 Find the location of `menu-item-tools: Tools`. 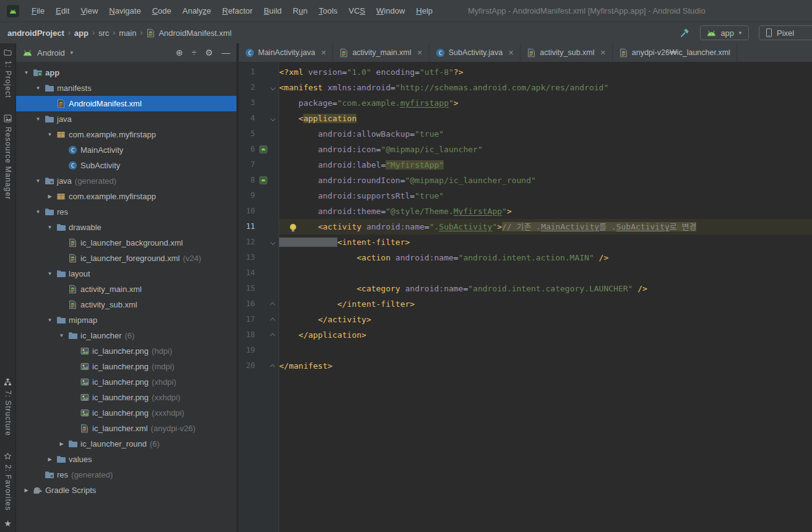

menu-item-tools: Tools is located at coordinates (328, 11).